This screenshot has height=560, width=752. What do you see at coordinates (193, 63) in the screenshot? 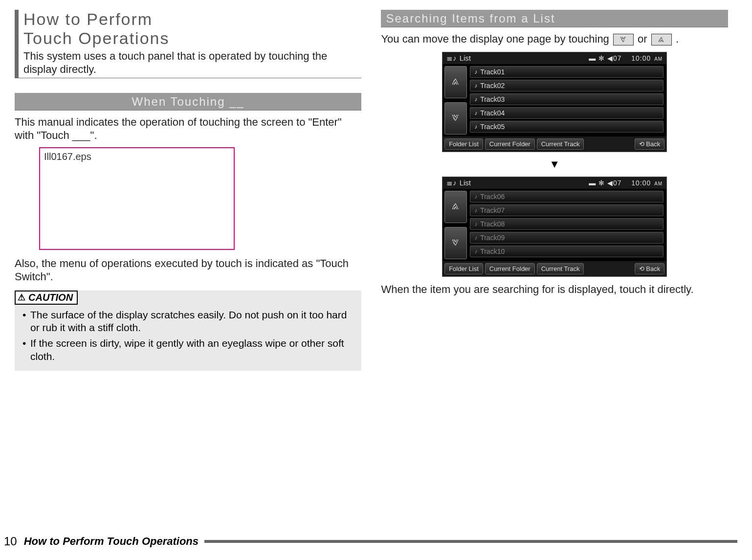
I see `main-subtitle: This system uses a touch panel that is o…` at bounding box center [193, 63].